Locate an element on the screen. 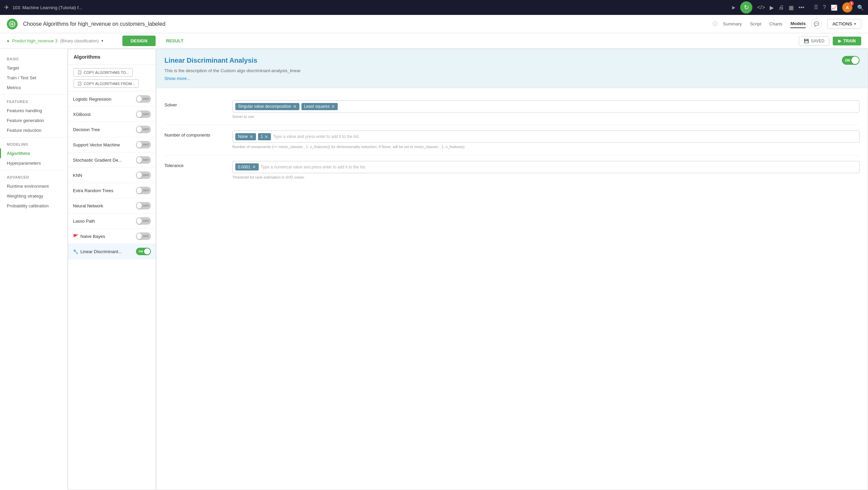  toggle-naive-bayes: OFF is located at coordinates (143, 236).